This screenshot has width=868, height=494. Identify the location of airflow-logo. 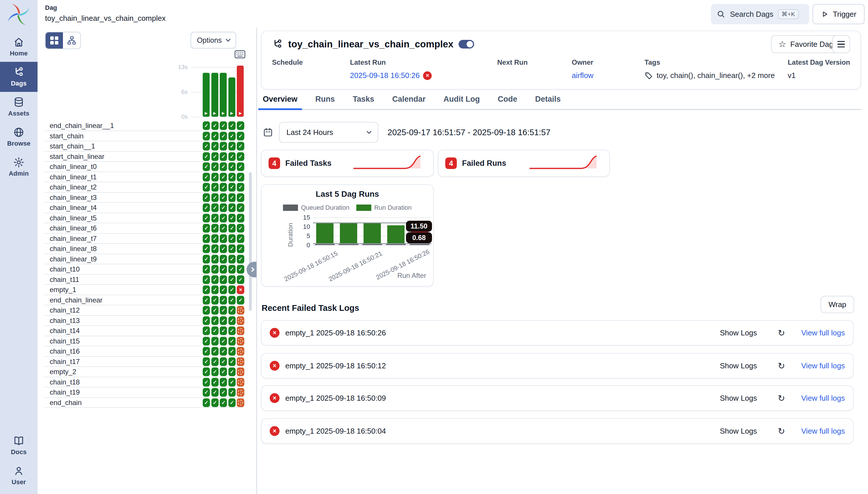
(19, 14).